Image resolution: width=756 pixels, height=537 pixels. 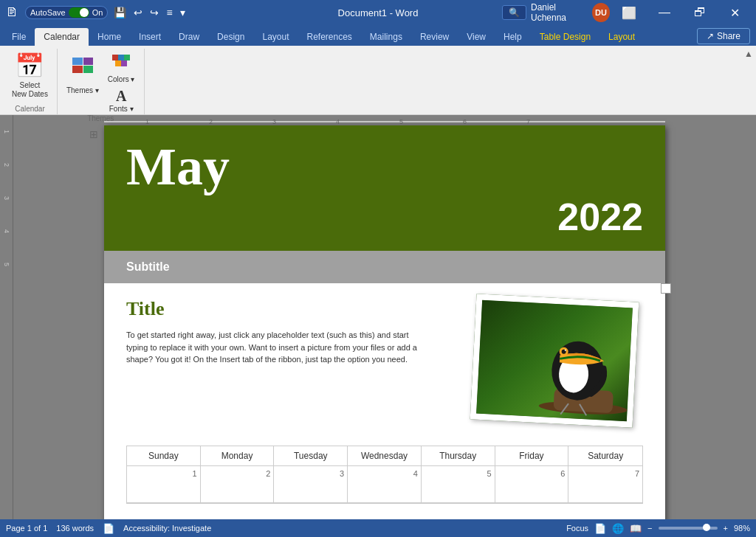 What do you see at coordinates (79, 13) in the screenshot?
I see `autosave-toggle` at bounding box center [79, 13].